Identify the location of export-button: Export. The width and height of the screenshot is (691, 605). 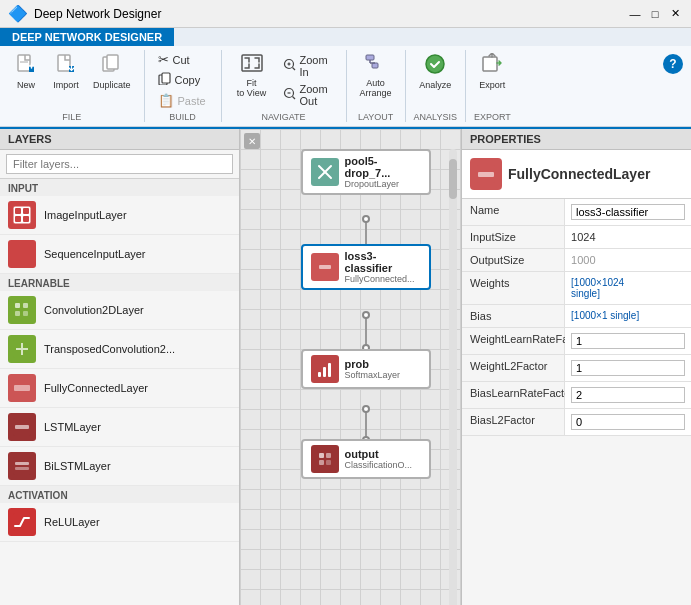
(492, 72).